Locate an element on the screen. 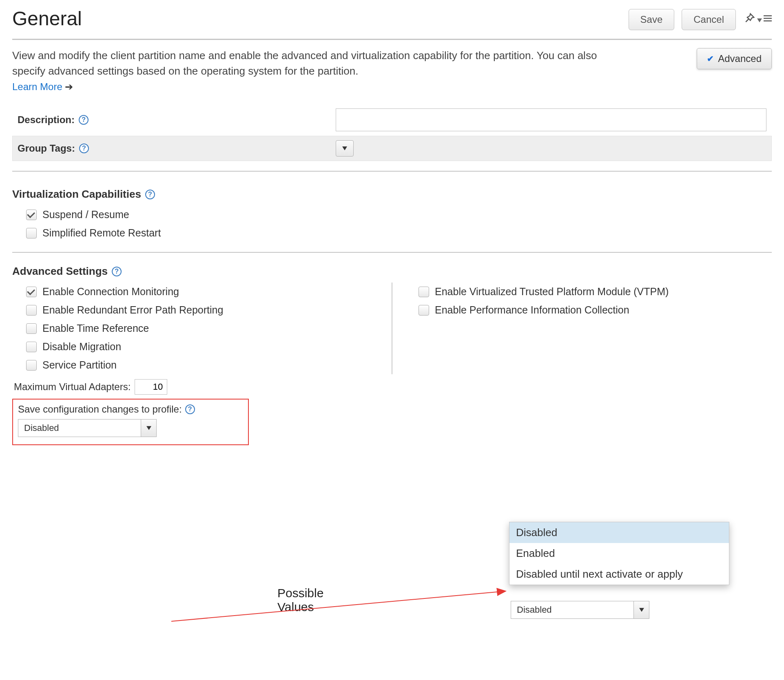 The width and height of the screenshot is (784, 680). annotation-arrow is located at coordinates (341, 607).